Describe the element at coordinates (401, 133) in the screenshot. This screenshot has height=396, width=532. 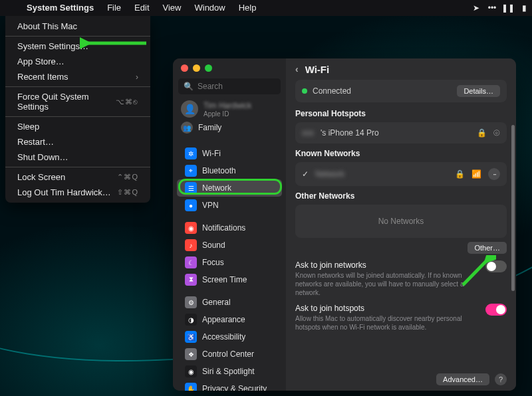
I see `hotspot-row: xxx's iPhone 14 Pro 🔒⦾` at that location.